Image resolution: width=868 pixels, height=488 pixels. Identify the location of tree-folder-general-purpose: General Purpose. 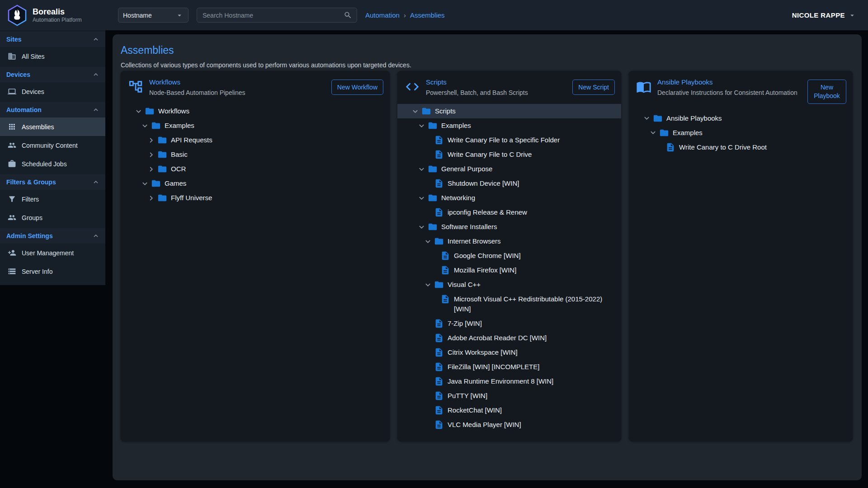
(509, 169).